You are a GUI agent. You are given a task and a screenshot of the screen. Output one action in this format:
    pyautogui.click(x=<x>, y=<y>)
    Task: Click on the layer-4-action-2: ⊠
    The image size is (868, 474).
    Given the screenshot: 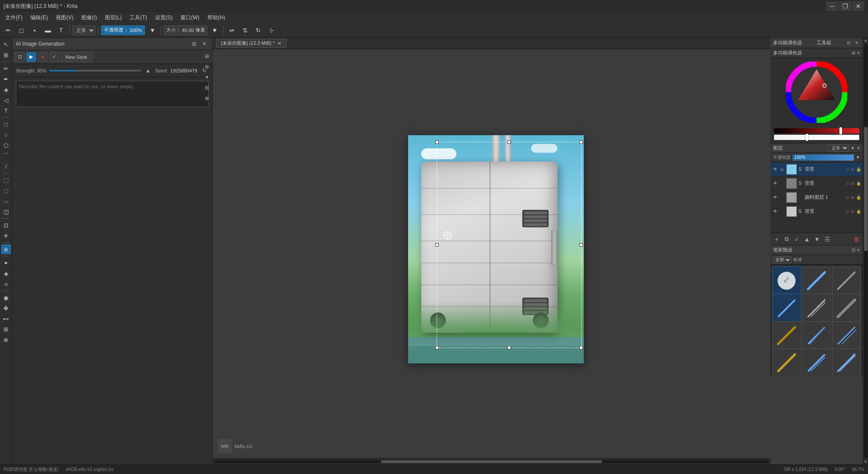 What is the action you would take?
    pyautogui.click(x=853, y=212)
    